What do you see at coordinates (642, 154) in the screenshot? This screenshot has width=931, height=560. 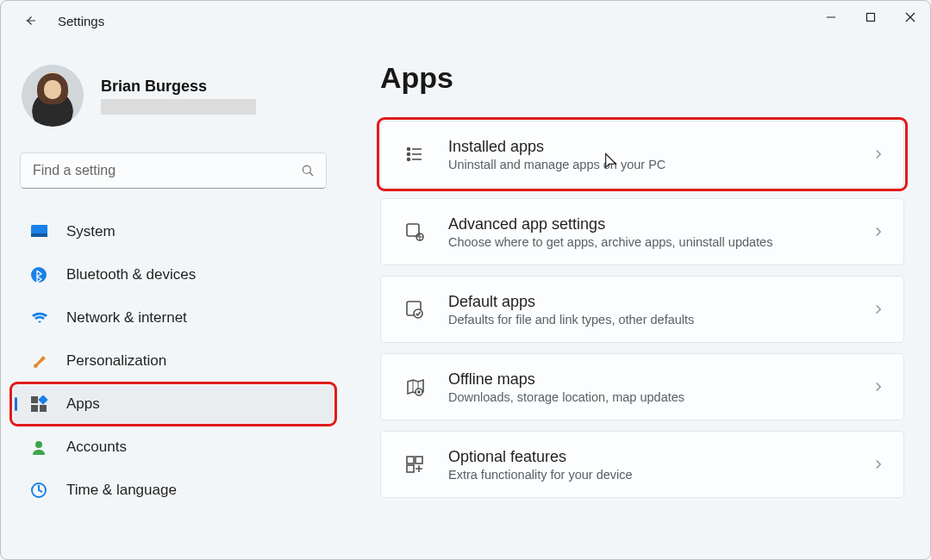 I see `card-installed-apps: Installed apps Uninstall and manage apps…` at bounding box center [642, 154].